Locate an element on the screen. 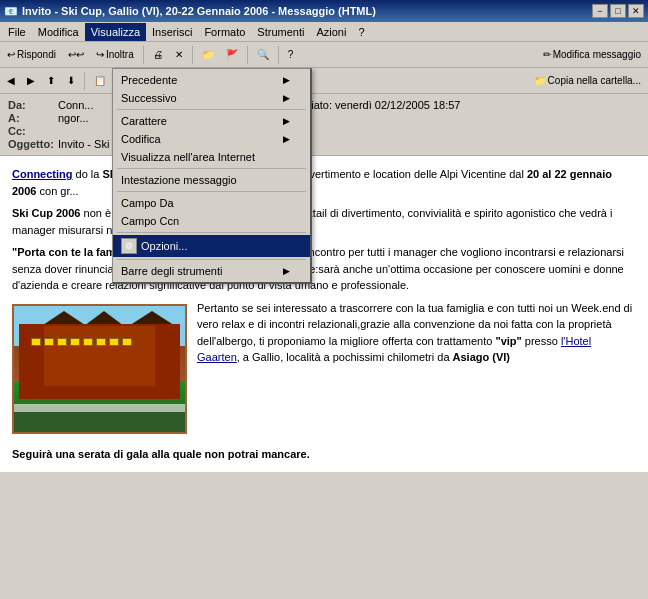  precedente-label: Precedente is located at coordinates (149, 80).